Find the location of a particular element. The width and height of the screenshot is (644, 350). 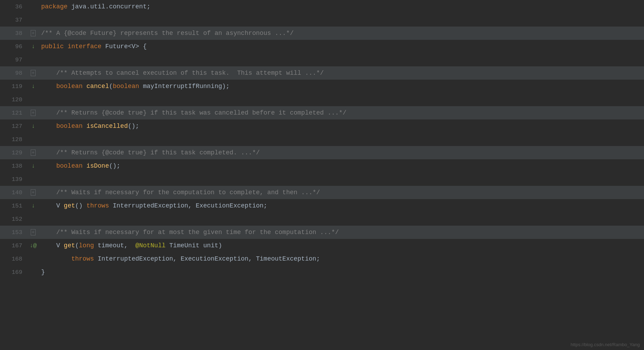

code-content: boolean isDone(); is located at coordinates (341, 166).